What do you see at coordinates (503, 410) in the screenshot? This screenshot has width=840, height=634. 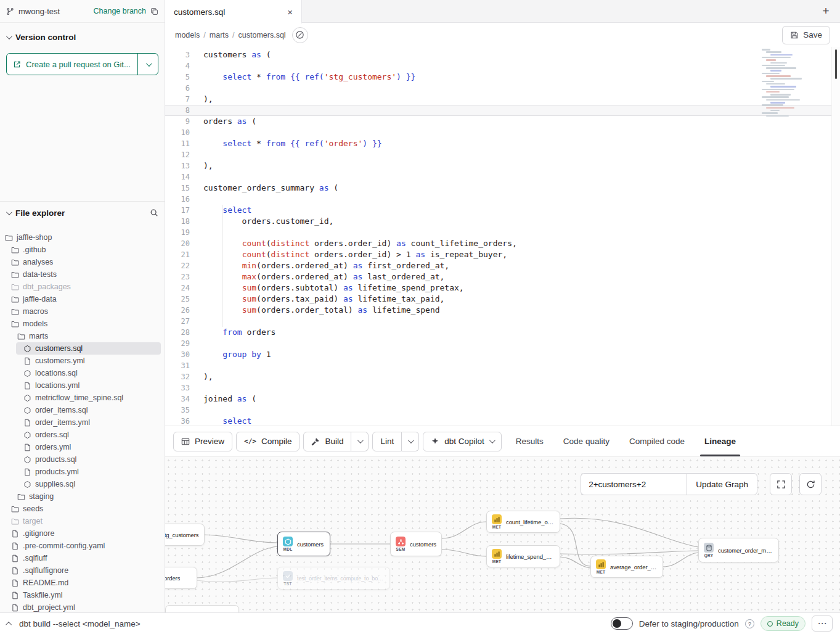 I see `code-line-35: 35` at bounding box center [503, 410].